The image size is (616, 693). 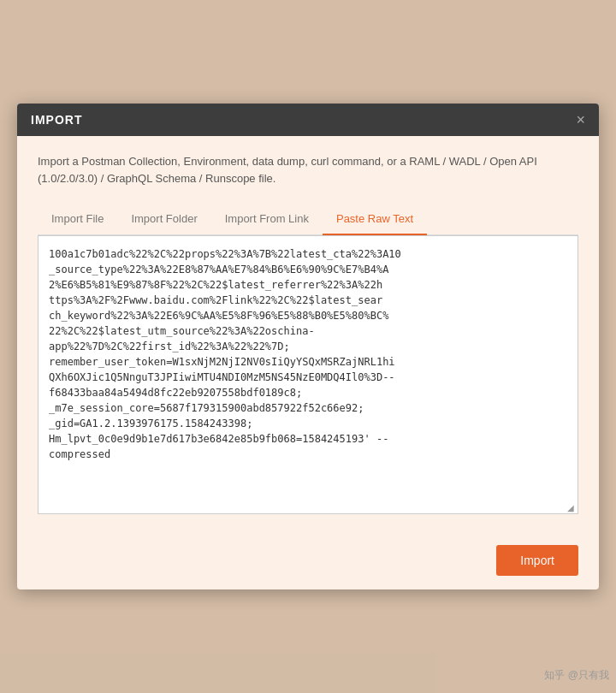 What do you see at coordinates (308, 120) in the screenshot?
I see `modal-header: IMPORT ×` at bounding box center [308, 120].